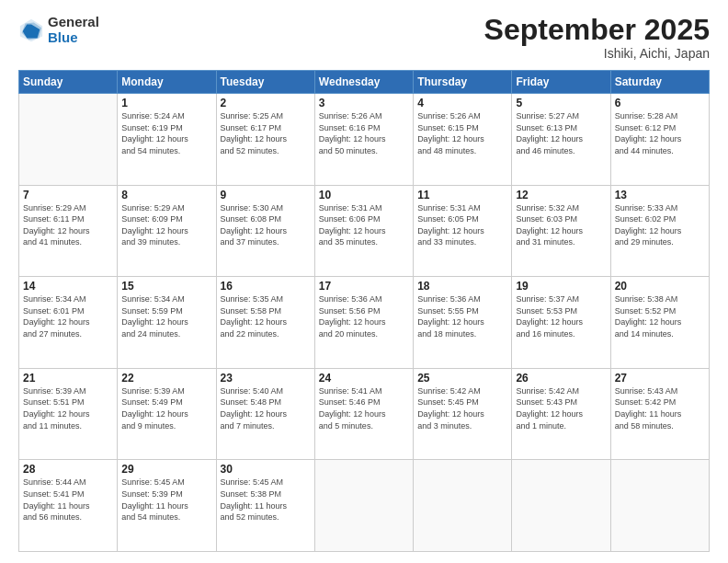 This screenshot has width=728, height=563. Describe the element at coordinates (166, 408) in the screenshot. I see `day-info: Sunrise: 5:39 AM Sunset: 5:49 PM Dayligh…` at that location.